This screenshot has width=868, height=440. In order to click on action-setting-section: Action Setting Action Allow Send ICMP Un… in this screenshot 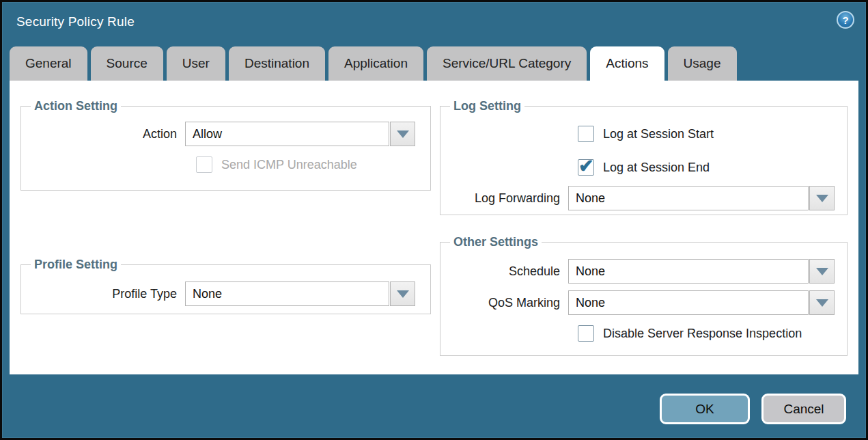, I will do `click(225, 145)`.